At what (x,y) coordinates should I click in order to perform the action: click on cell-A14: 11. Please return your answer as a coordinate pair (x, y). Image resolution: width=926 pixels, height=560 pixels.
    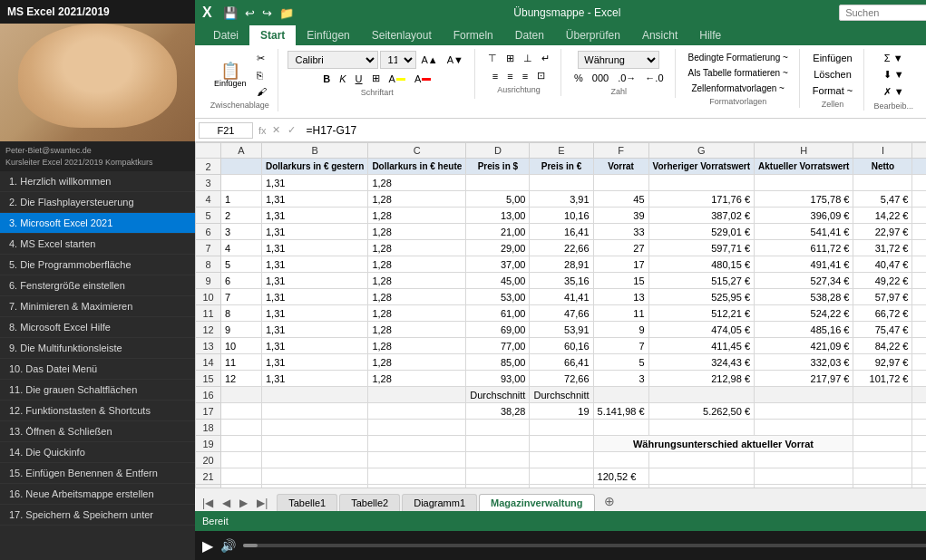
    Looking at the image, I should click on (241, 362).